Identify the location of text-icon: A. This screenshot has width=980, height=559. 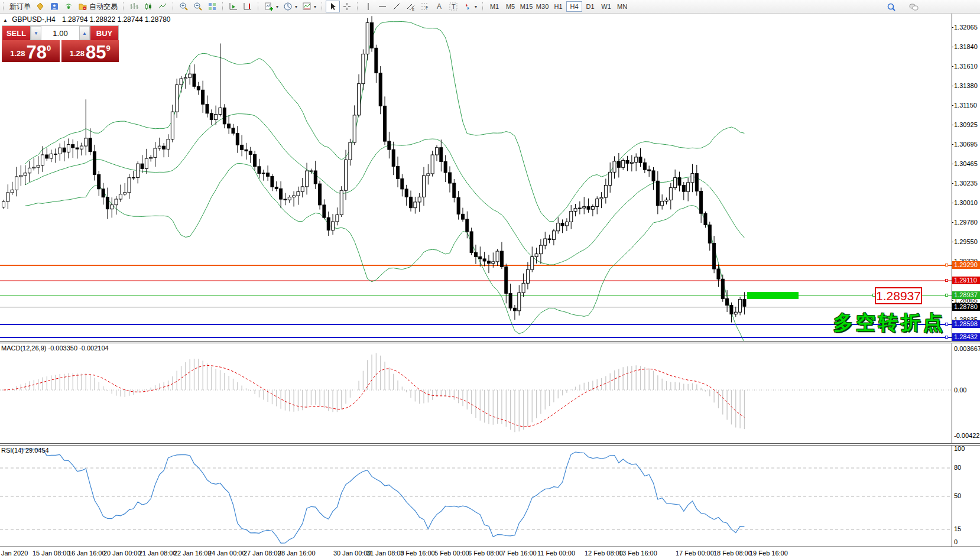
(439, 6).